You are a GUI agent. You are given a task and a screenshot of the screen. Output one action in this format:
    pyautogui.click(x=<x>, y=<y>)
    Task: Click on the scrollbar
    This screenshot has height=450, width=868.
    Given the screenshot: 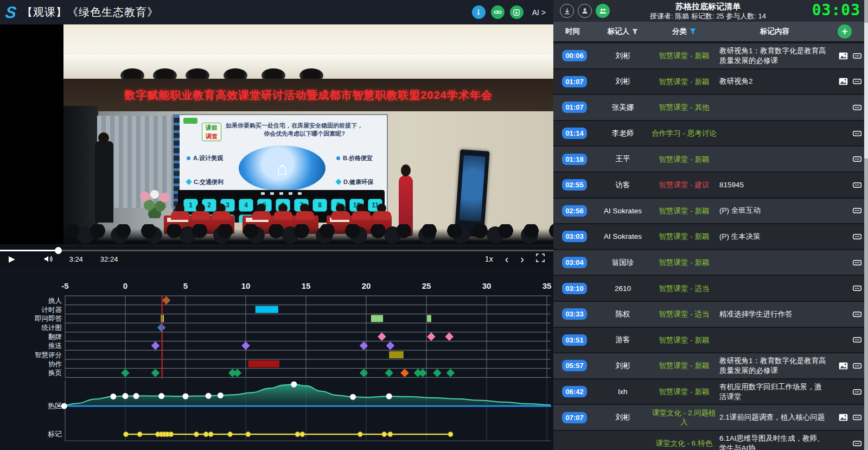 What is the action you would take?
    pyautogui.click(x=866, y=225)
    